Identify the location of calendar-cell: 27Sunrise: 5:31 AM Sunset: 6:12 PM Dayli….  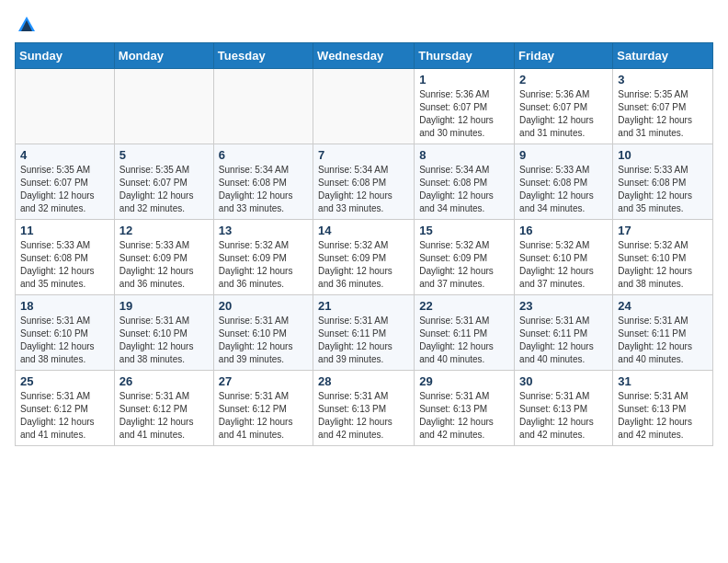
(263, 408).